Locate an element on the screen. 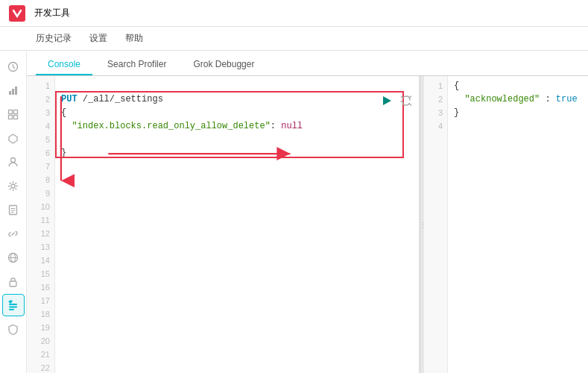 This screenshot has height=373, width=588. code-line-6: } is located at coordinates (237, 153).